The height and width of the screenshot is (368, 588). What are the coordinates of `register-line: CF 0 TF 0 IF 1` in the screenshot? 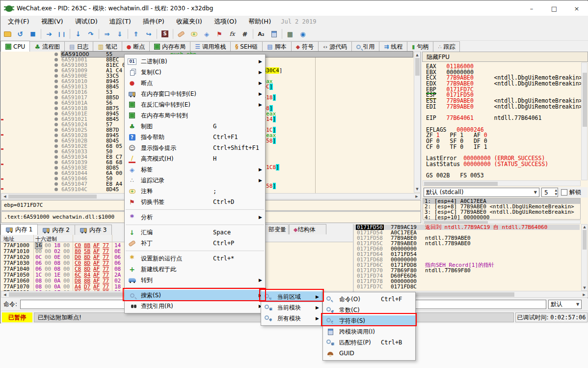 It's located at (504, 147).